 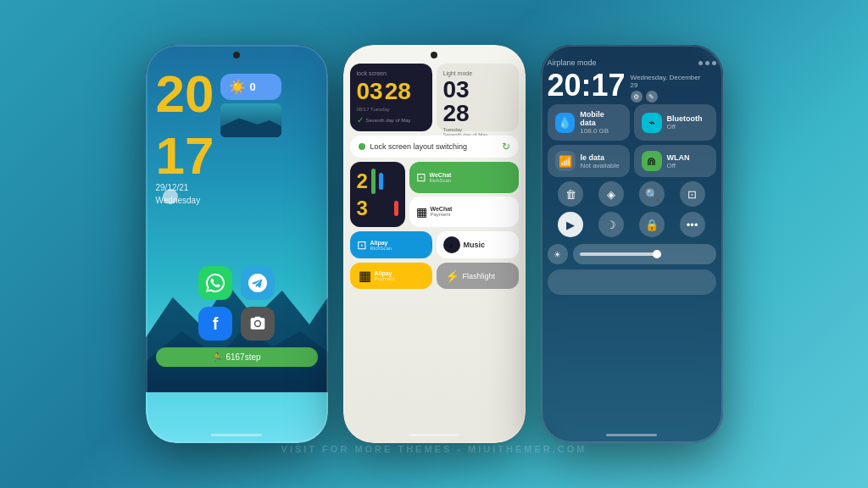 What do you see at coordinates (678, 166) in the screenshot?
I see `wlan-status: Off` at bounding box center [678, 166].